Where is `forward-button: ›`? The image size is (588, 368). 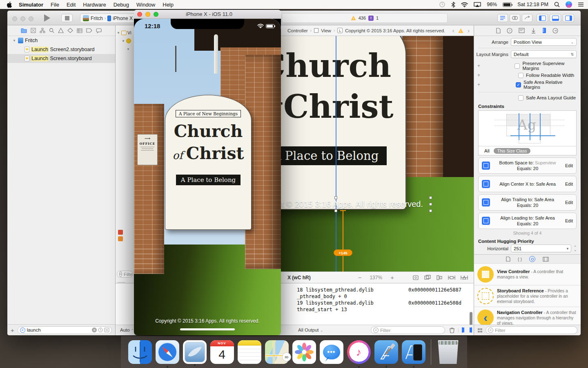
forward-button: › is located at coordinates (469, 31).